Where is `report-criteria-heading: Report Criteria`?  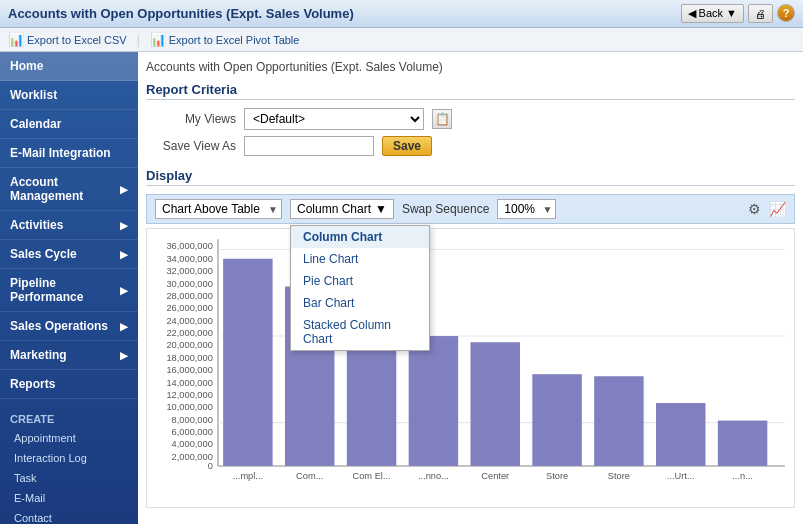 report-criteria-heading: Report Criteria is located at coordinates (470, 91).